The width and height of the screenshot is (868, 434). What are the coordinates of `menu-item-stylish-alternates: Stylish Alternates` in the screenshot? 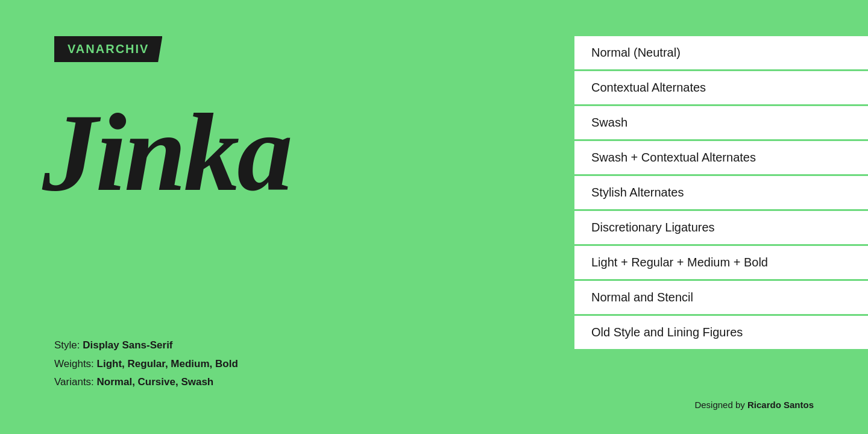 It's located at (720, 193).